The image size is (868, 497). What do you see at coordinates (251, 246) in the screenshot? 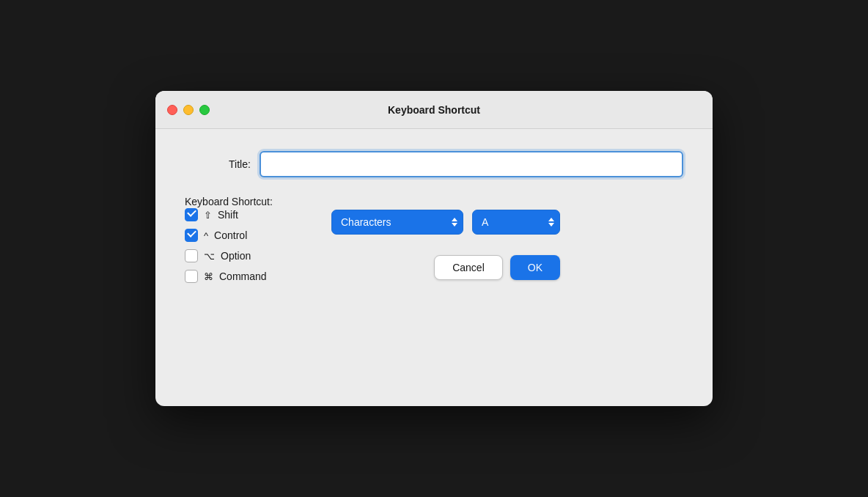
I see `modifiers-list: ⇧ Shift ^ Control ⌥ Option ⌘ Command` at bounding box center [251, 246].